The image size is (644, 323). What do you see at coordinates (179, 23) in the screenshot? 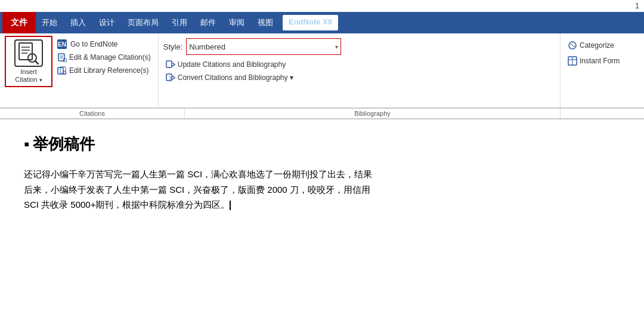
I see `menu-item-references: 引用` at bounding box center [179, 23].